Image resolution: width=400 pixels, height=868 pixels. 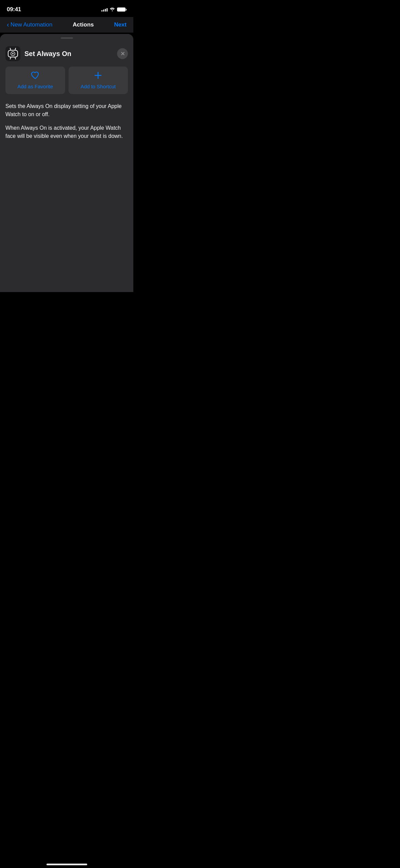 I want to click on add-shortcut-button: Add to Shortcut, so click(x=98, y=80).